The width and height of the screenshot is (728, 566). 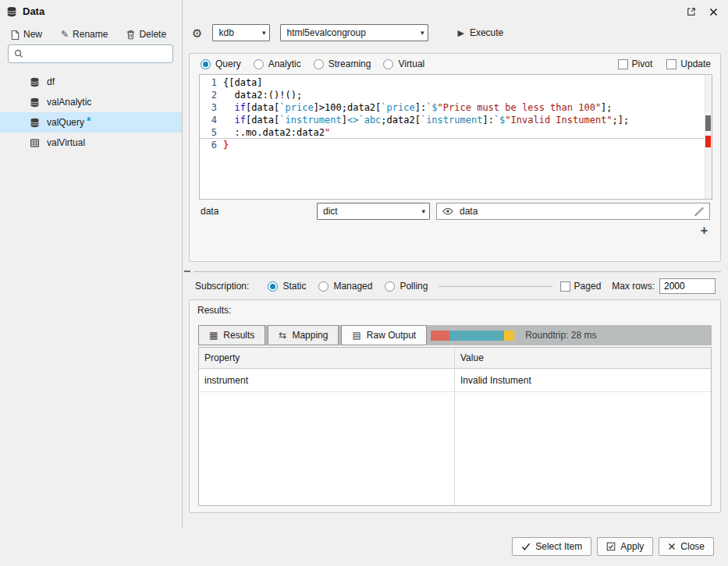 What do you see at coordinates (211, 95) in the screenshot?
I see `line-number: 2` at bounding box center [211, 95].